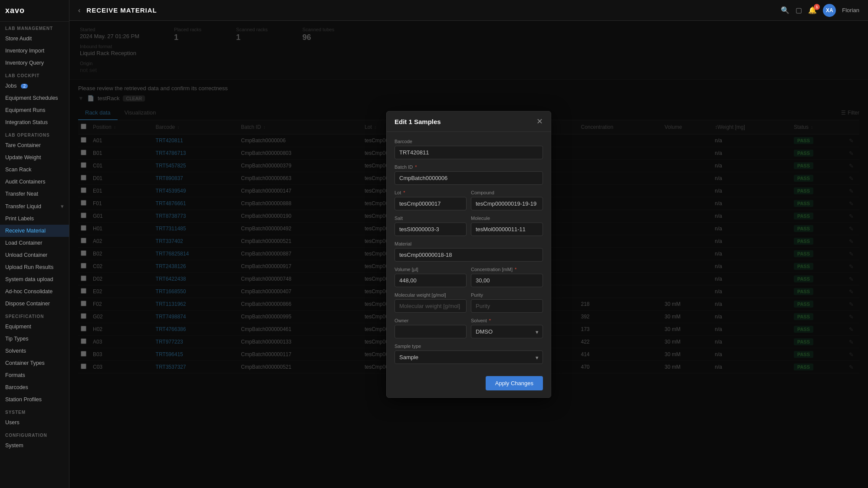 This screenshot has width=868, height=488. I want to click on compound-label: Compound, so click(507, 193).